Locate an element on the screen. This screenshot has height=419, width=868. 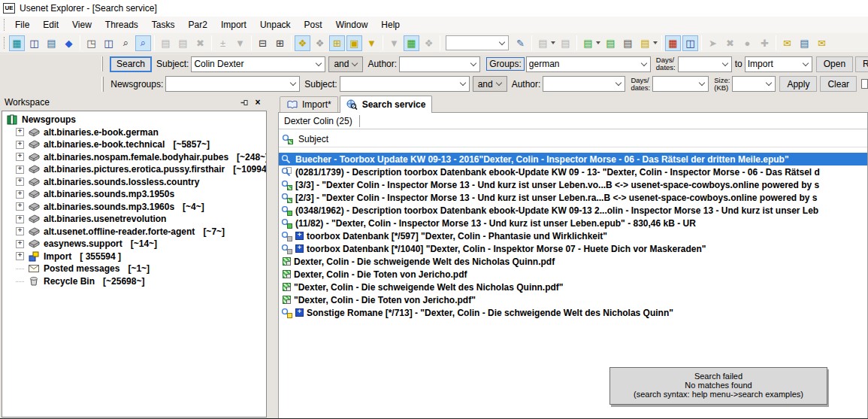
menu-view: View is located at coordinates (82, 25).